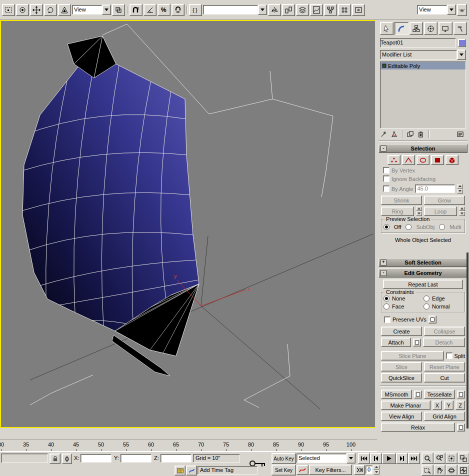 This screenshot has height=476, width=469. What do you see at coordinates (402, 378) in the screenshot?
I see `quickslice-button: QuickSlice` at bounding box center [402, 378].